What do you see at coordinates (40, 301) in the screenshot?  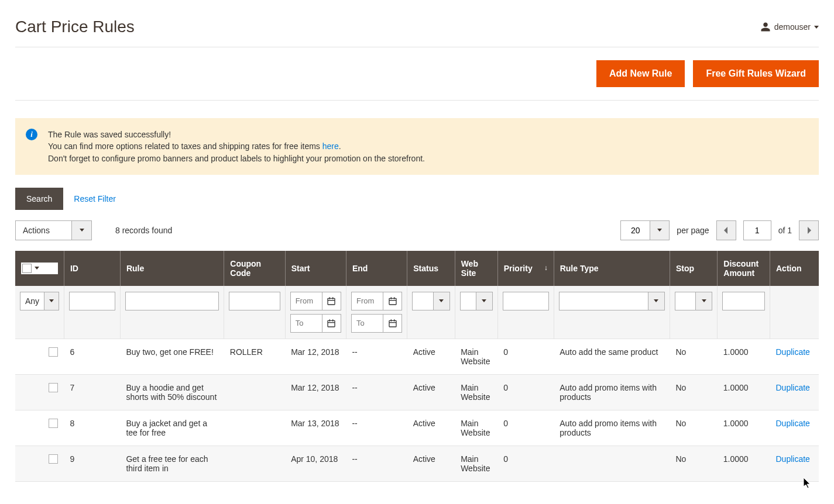 I see `filter-checkbox-select: Any` at bounding box center [40, 301].